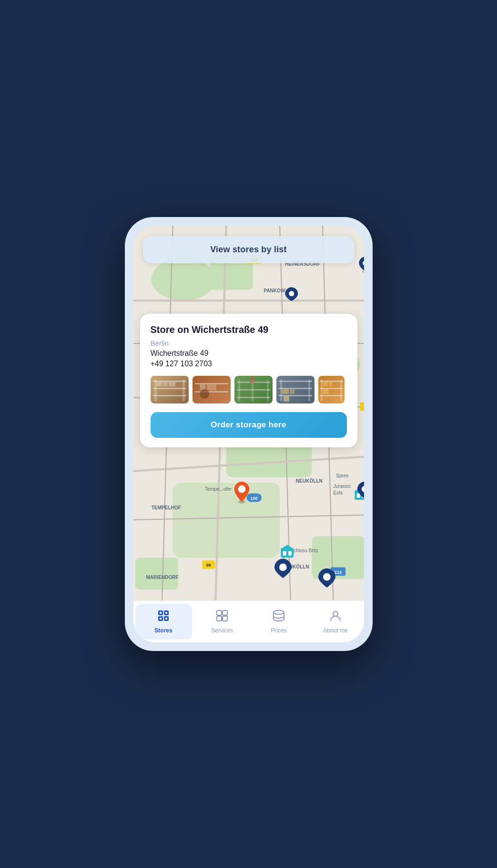  What do you see at coordinates (249, 425) in the screenshot?
I see `order-storage-button: Order storage here` at bounding box center [249, 425].